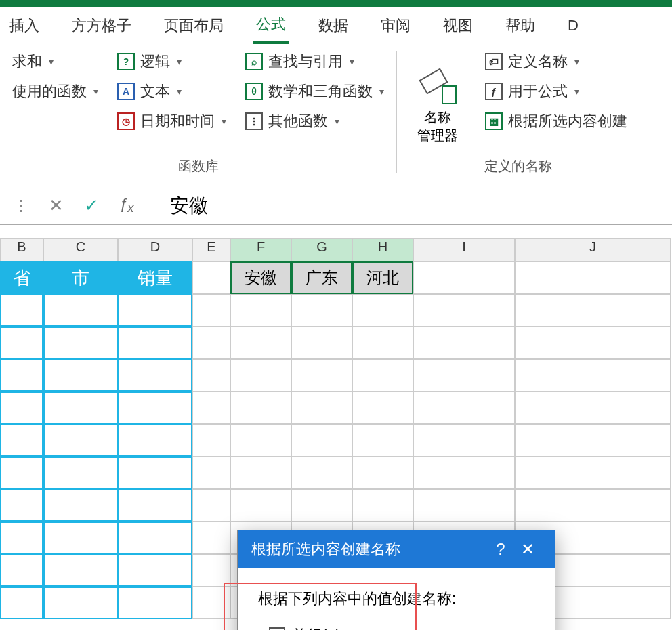 The width and height of the screenshot is (672, 630). Describe the element at coordinates (194, 26) in the screenshot. I see `tab-page-layout: 页面布局` at that location.